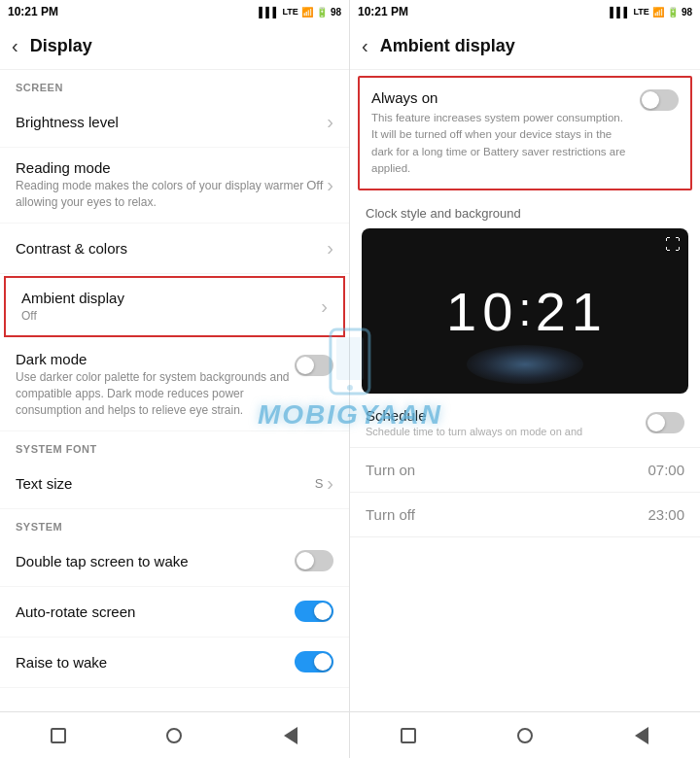 This screenshot has height=758, width=700. Describe the element at coordinates (175, 562) in the screenshot. I see `setting-row-doubletap: Double tap screen to wake` at that location.